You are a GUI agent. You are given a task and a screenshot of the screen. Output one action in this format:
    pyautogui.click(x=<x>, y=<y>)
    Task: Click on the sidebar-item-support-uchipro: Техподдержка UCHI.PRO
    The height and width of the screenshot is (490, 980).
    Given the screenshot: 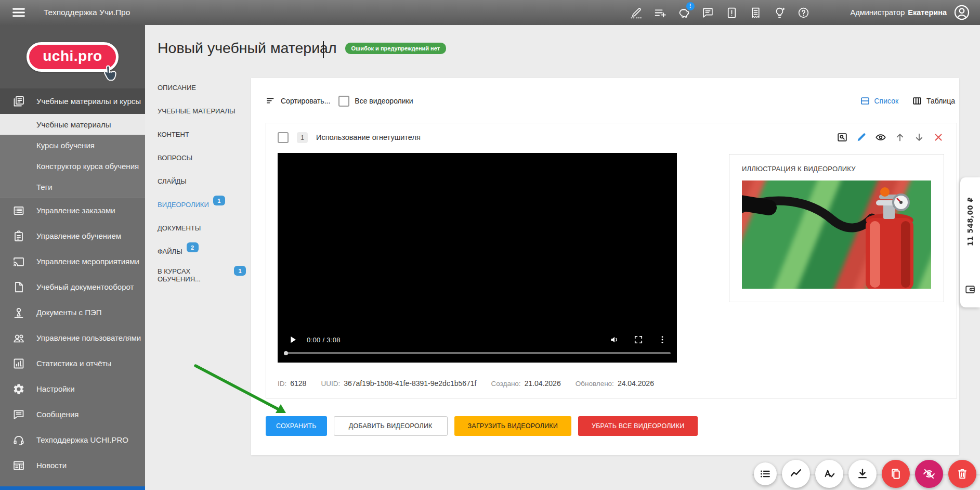 What is the action you would take?
    pyautogui.click(x=73, y=440)
    